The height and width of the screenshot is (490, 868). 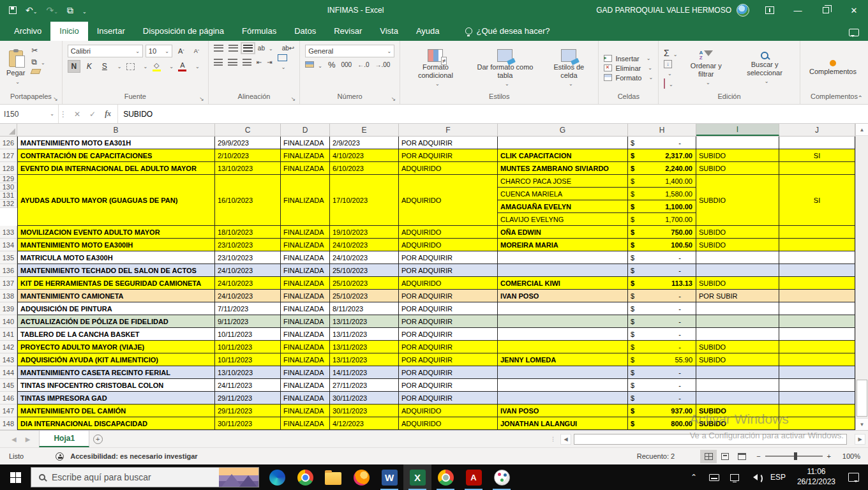 I want to click on cell: PROYECTO ADULTO MAYOR (VIAJE), so click(x=116, y=347).